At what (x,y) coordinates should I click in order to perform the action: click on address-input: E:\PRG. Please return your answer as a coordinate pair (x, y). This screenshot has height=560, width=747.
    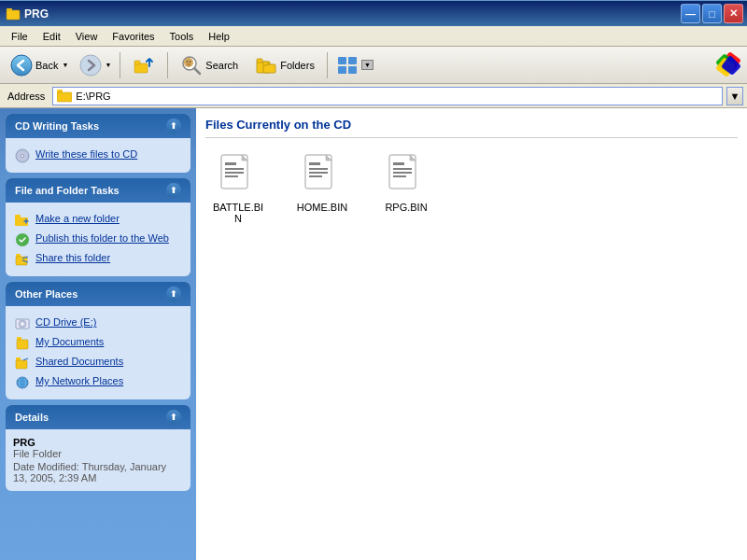
    Looking at the image, I should click on (388, 96).